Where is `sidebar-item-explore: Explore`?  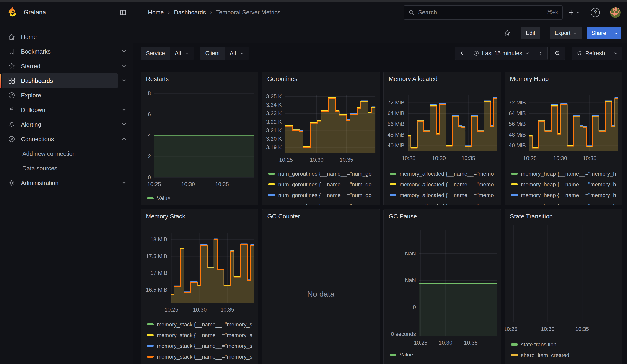 sidebar-item-explore: Explore is located at coordinates (65, 95).